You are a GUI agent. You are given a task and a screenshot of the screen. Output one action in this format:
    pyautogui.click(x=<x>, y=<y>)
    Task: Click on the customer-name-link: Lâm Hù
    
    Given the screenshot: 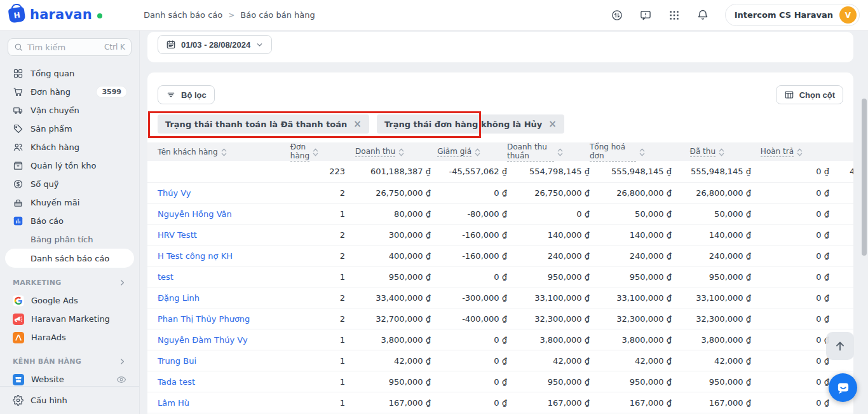 What is the action you would take?
    pyautogui.click(x=220, y=403)
    